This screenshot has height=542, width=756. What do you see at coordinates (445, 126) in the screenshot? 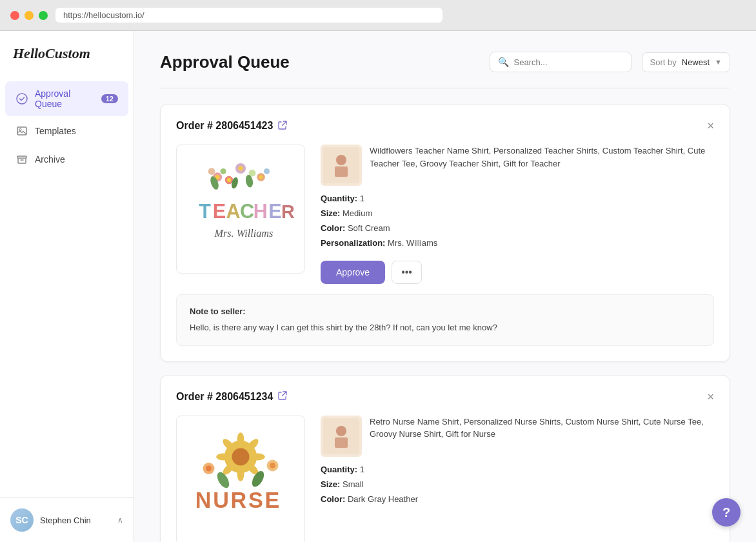
I see `order-header: Order # 2806451423 ×` at bounding box center [445, 126].